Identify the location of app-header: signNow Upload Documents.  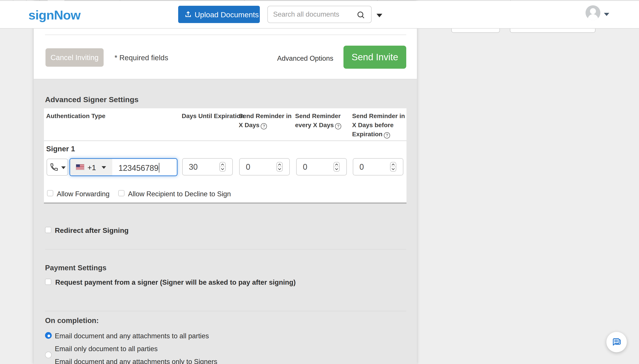
(319, 15).